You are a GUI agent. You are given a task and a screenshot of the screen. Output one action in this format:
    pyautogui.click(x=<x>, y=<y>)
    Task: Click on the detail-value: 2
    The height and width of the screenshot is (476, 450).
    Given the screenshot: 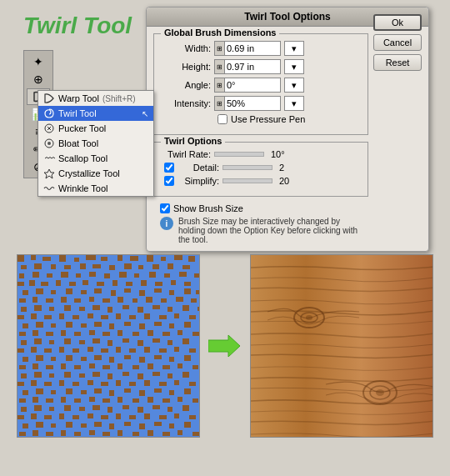 What is the action you would take?
    pyautogui.click(x=282, y=168)
    